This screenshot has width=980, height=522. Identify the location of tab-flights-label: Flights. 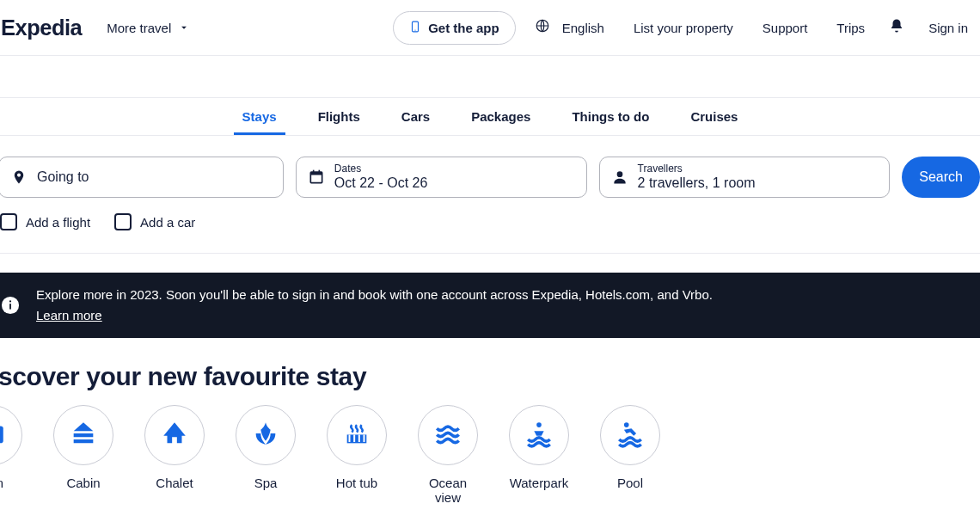
(339, 117).